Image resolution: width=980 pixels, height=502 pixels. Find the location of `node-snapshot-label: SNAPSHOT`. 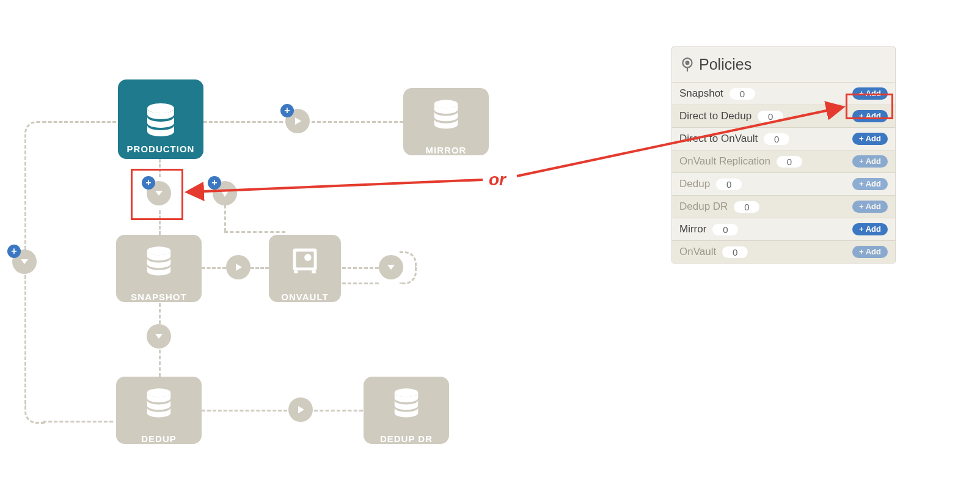

node-snapshot-label: SNAPSHOT is located at coordinates (159, 297).